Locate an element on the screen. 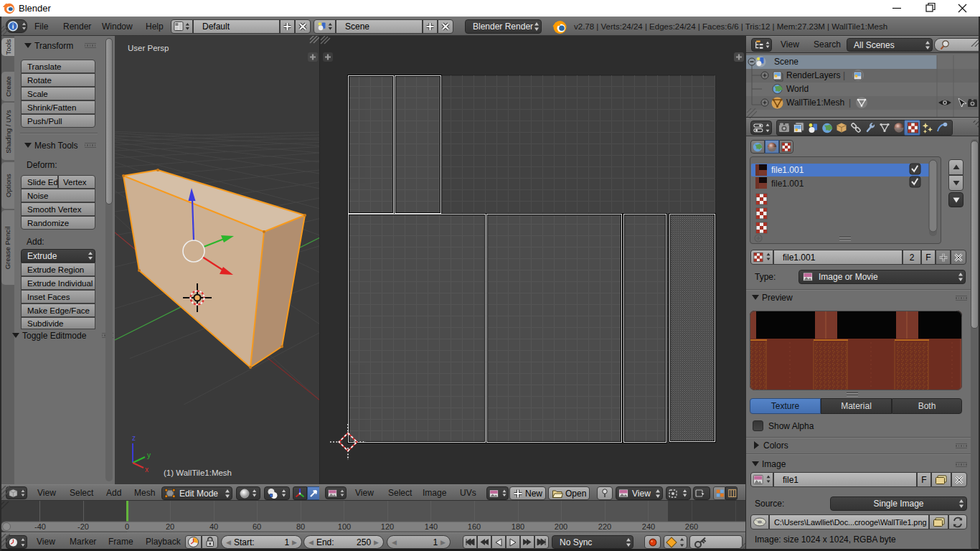 Image resolution: width=980 pixels, height=551 pixels. svg-text: RenderLayers is located at coordinates (814, 75).